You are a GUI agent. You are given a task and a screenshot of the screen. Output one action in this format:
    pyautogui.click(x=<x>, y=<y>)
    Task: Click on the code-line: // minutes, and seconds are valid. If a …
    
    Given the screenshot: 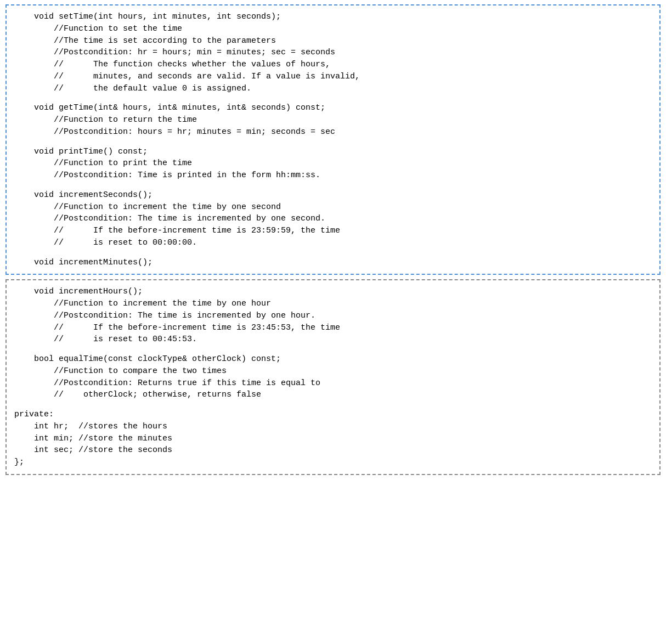 What is the action you would take?
    pyautogui.click(x=333, y=77)
    